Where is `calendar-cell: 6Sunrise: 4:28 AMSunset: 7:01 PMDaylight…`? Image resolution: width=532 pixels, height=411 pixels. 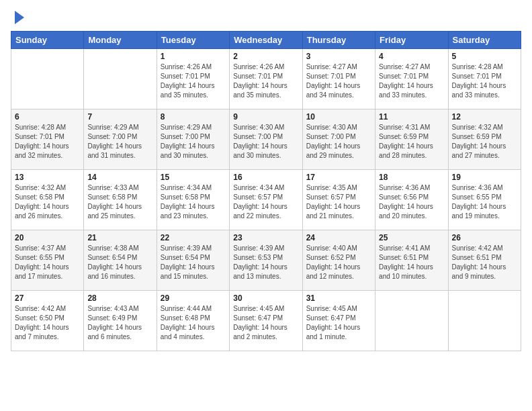 calendar-cell: 6Sunrise: 4:28 AMSunset: 7:01 PMDaylight… is located at coordinates (48, 140).